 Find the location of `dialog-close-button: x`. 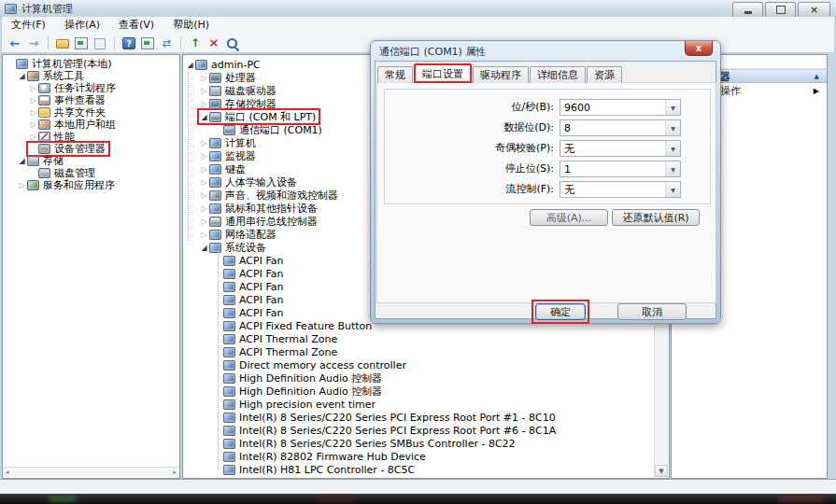

dialog-close-button: x is located at coordinates (699, 49).